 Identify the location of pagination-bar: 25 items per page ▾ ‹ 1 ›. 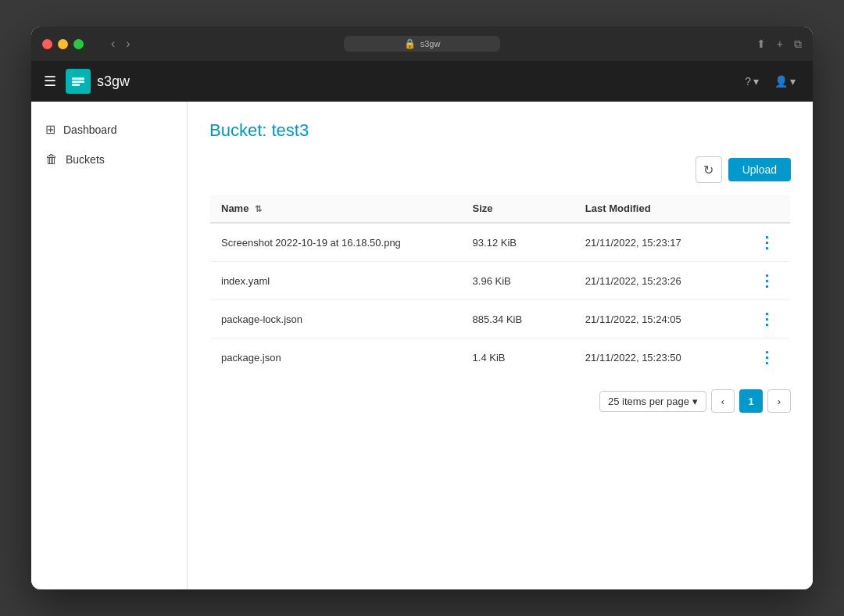
(500, 401).